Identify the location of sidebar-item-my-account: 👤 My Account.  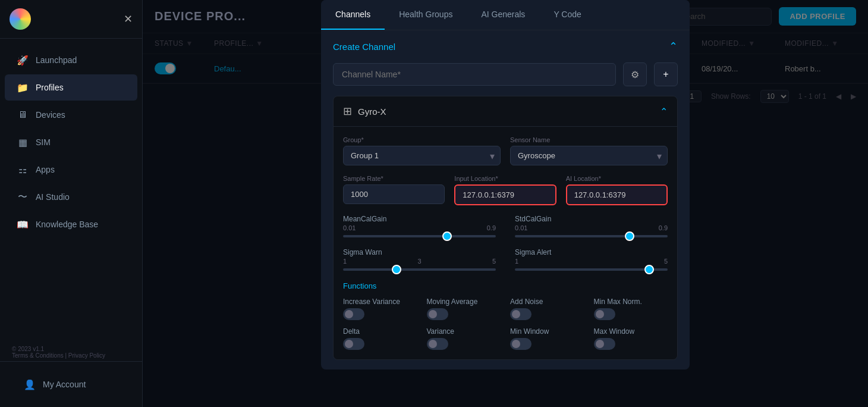
(71, 384).